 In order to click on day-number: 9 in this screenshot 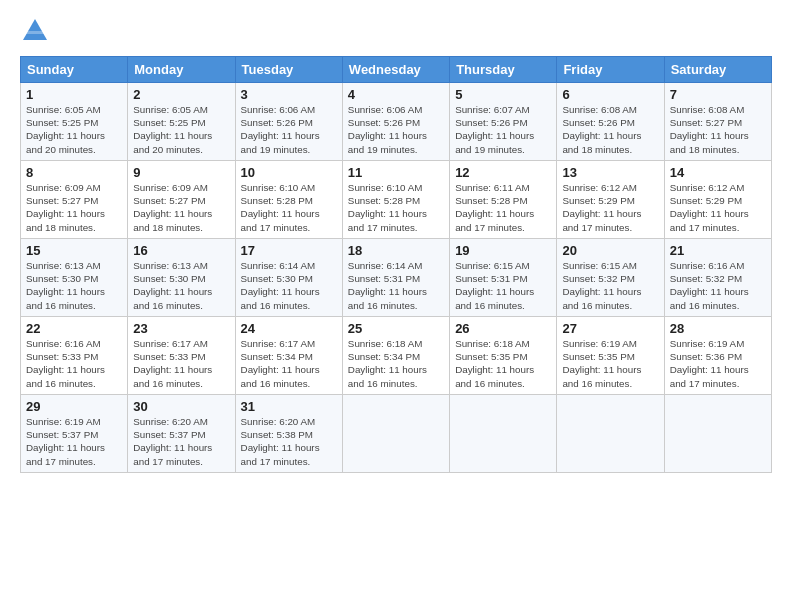, I will do `click(181, 172)`.